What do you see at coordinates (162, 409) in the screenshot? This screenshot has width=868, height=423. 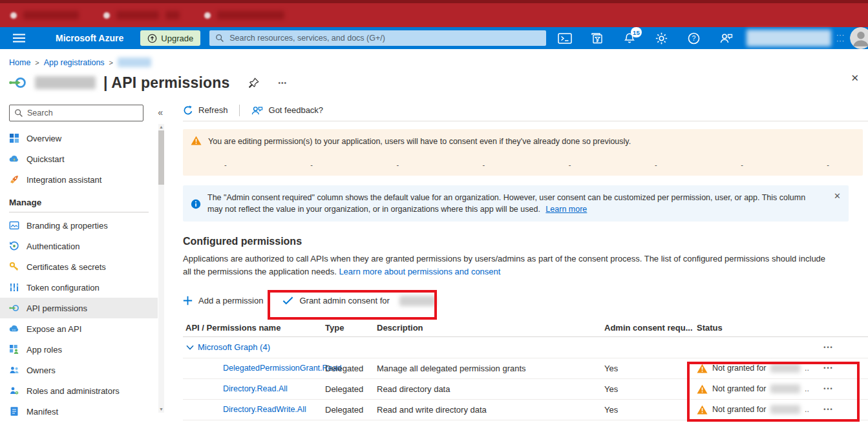 I see `scroll-down-icon: ▼` at bounding box center [162, 409].